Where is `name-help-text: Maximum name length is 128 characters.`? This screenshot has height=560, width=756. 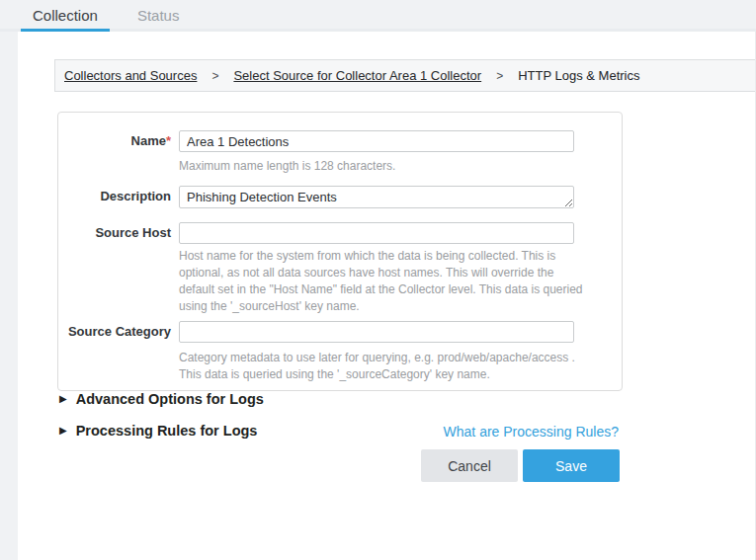 name-help-text: Maximum name length is 128 characters. is located at coordinates (383, 166).